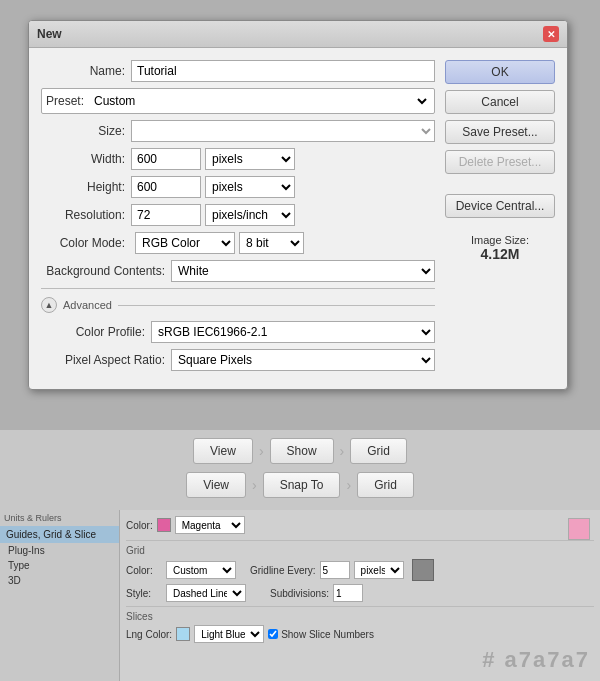 The width and height of the screenshot is (600, 681). Describe the element at coordinates (183, 634) in the screenshot. I see `lightblue-swatch` at that location.